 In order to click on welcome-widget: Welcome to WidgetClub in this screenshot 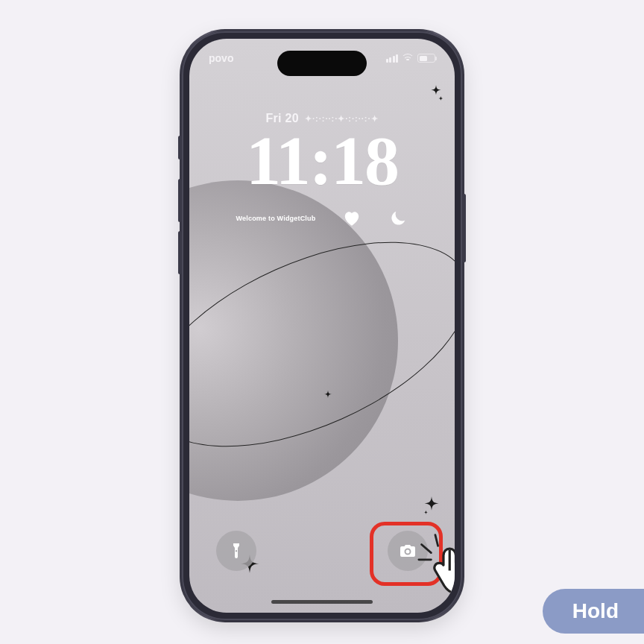, I will do `click(276, 218)`.